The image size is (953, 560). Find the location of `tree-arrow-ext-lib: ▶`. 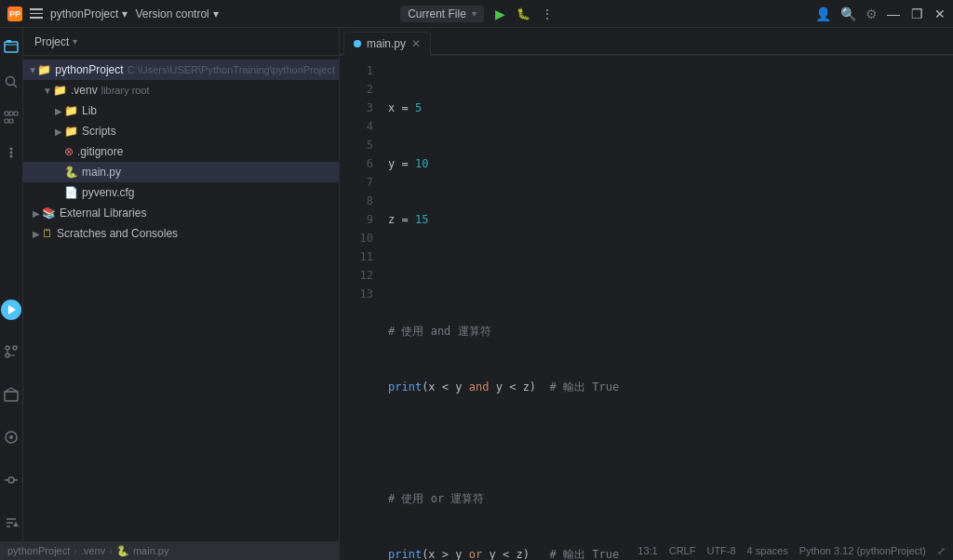

tree-arrow-ext-lib: ▶ is located at coordinates (36, 214).